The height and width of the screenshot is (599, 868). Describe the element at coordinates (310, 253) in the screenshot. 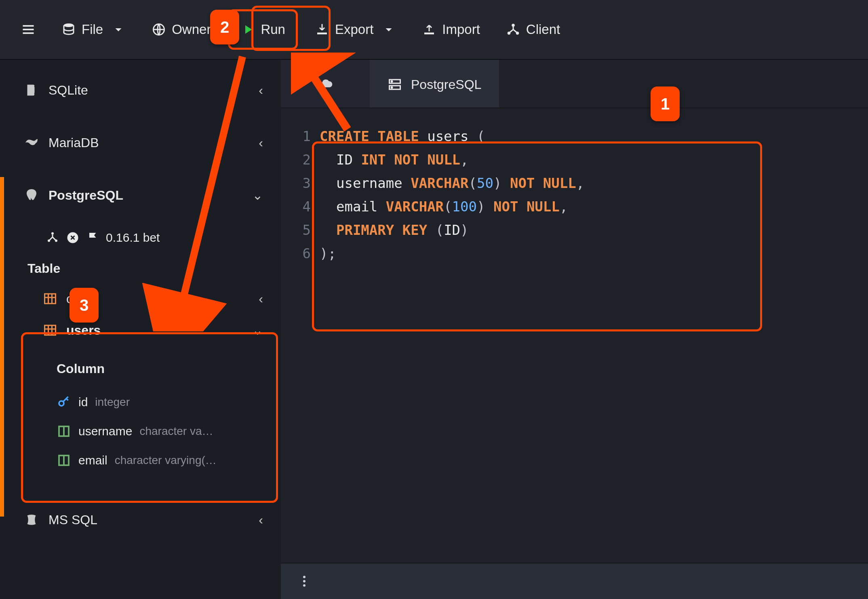

I see `line-number: 6` at that location.